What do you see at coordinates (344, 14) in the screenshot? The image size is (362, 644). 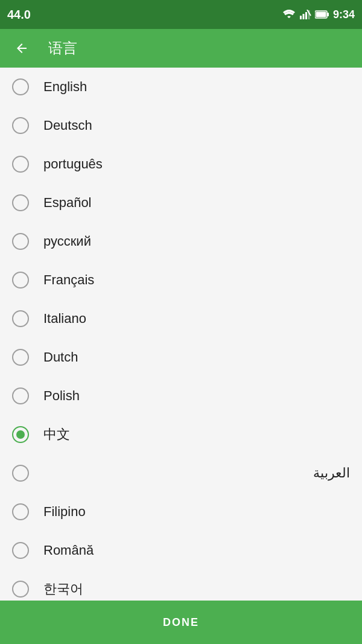 I see `clock: 9:34` at bounding box center [344, 14].